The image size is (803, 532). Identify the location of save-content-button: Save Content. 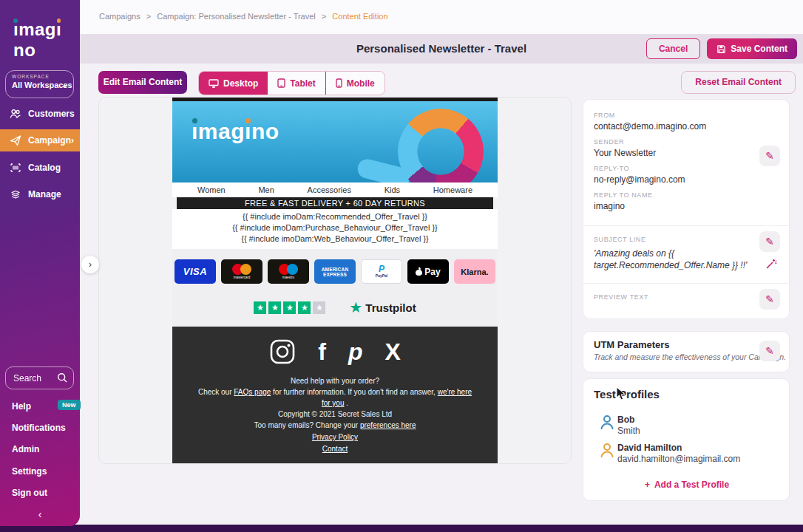
(752, 49).